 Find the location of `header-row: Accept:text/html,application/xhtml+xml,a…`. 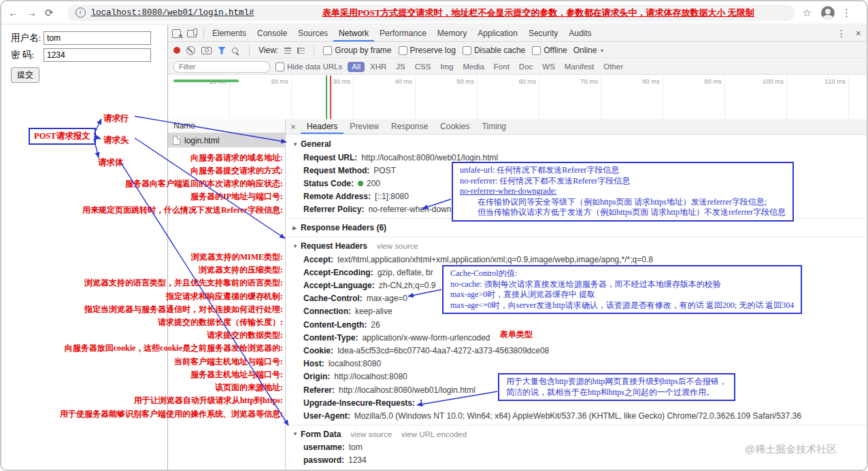

header-row: Accept:text/html,application/xhtml+xml,a… is located at coordinates (576, 260).